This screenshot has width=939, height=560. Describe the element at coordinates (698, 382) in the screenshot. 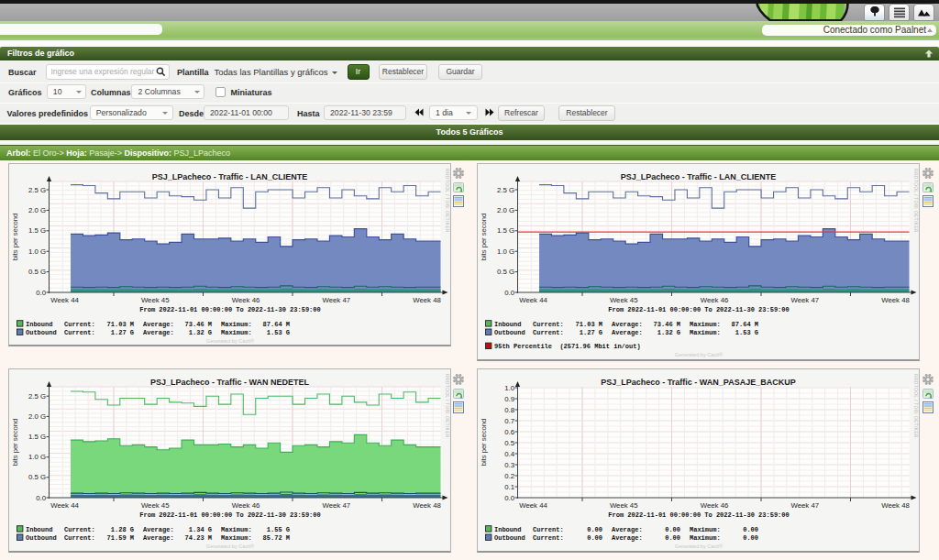

I see `svg-text:PSJ_LPacheco - Traffic - WAN_P: PSJ_LPacheco - Traffic - WAN_PASAJE_BACK…` at that location.